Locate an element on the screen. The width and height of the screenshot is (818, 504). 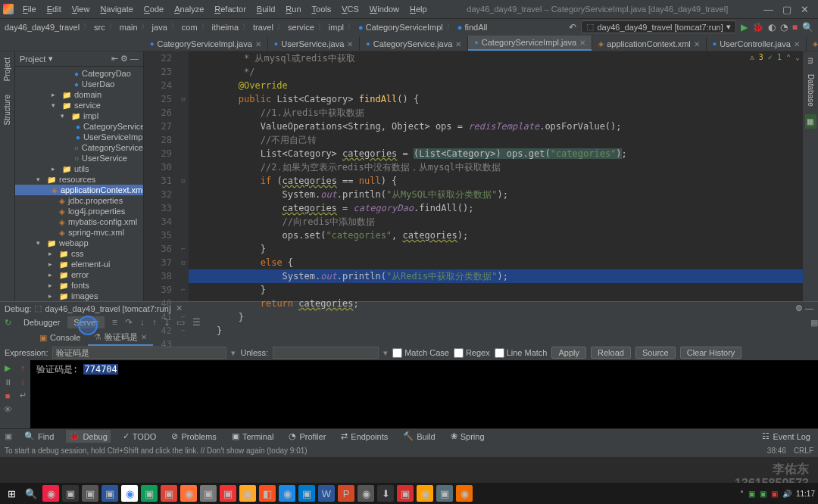
project-header: Project ▾ ⇤ ⚙ — is located at coordinates (79, 59).